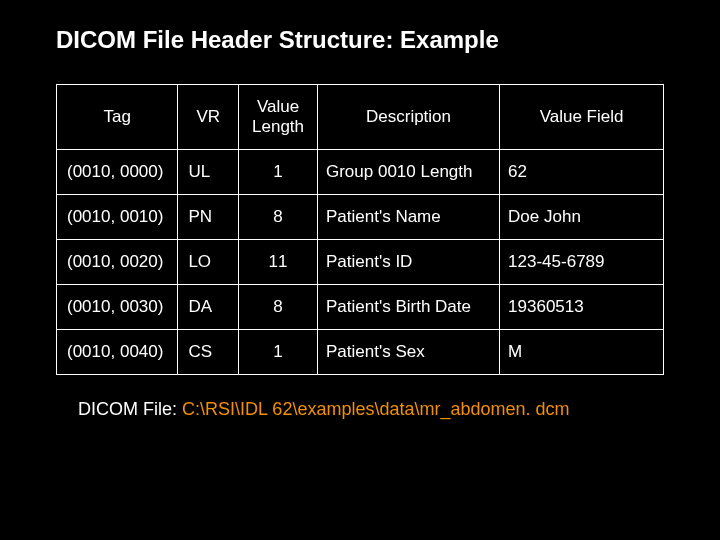 This screenshot has width=720, height=540. Describe the element at coordinates (118, 352) in the screenshot. I see `cell-tag: (0010, 0040)` at that location.